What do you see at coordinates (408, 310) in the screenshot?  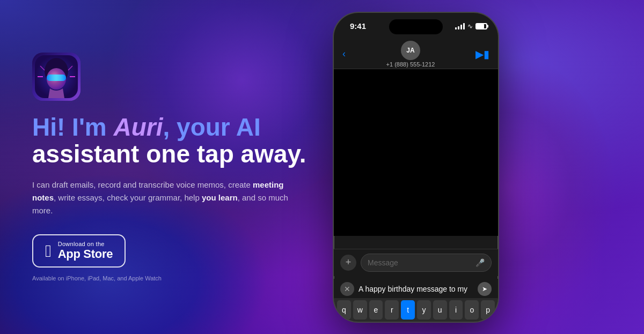 I see `key-t: t` at bounding box center [408, 310].